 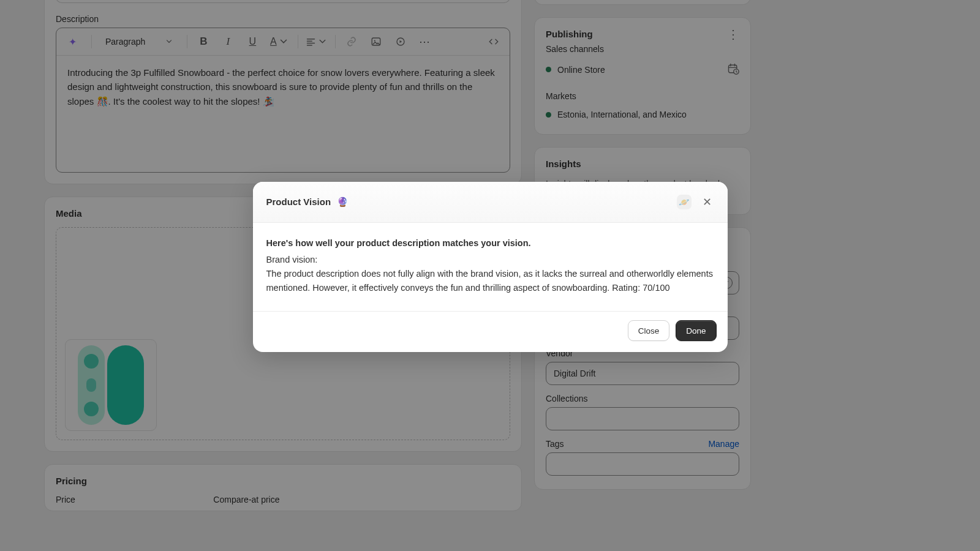 What do you see at coordinates (490, 281) in the screenshot?
I see `modal-text: The product description does not fully a…` at bounding box center [490, 281].